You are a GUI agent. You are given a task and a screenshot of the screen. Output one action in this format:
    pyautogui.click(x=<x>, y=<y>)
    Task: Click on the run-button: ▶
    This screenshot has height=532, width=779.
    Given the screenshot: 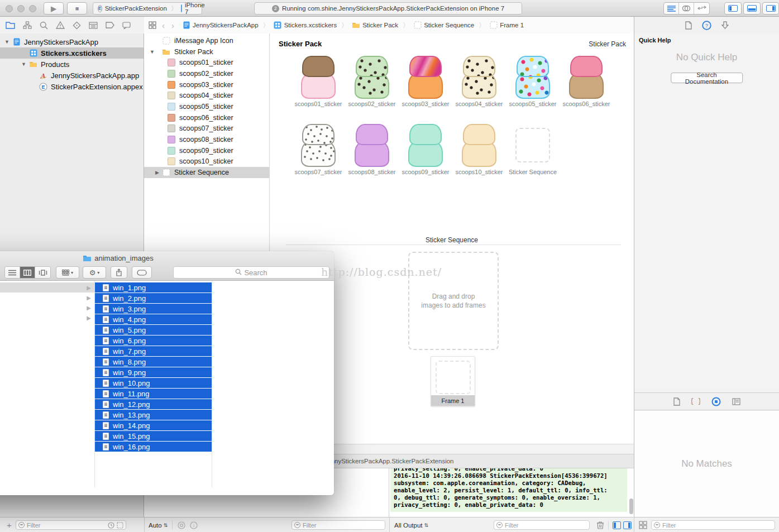 What is the action you would take?
    pyautogui.click(x=54, y=8)
    